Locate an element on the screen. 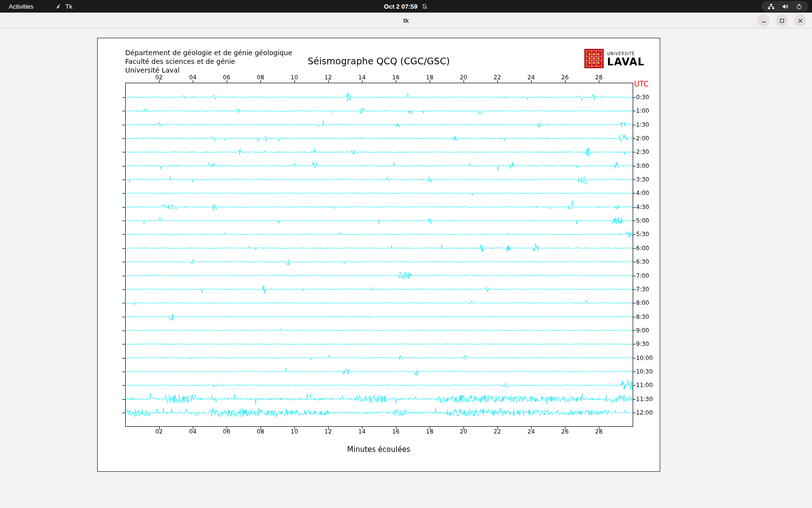 Image resolution: width=812 pixels, height=508 pixels. tk-feather-icon is located at coordinates (59, 7).